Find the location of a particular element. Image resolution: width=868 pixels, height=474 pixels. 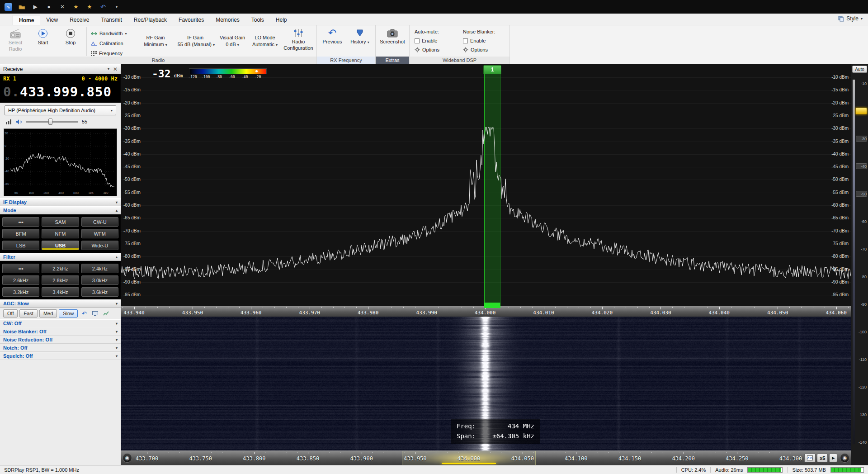

add-favourite-icon: ★ is located at coordinates (90, 7).